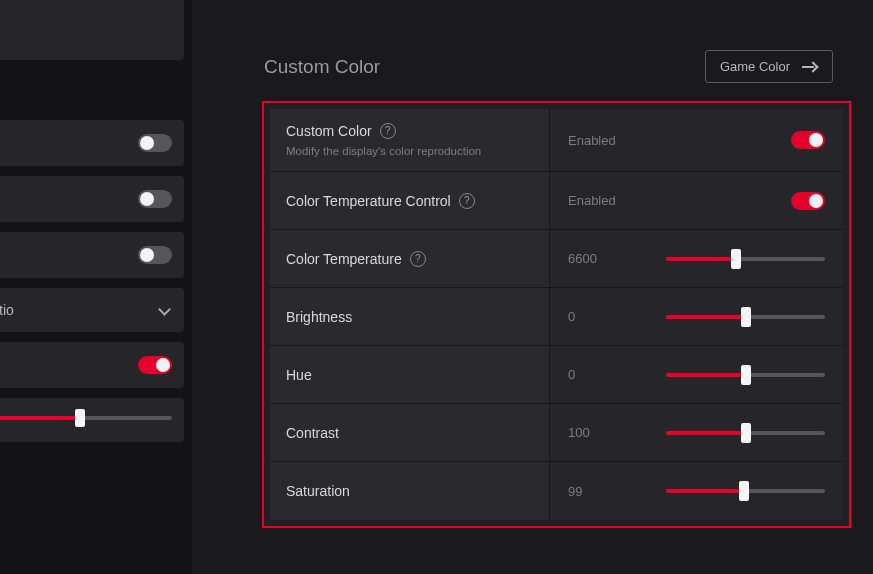  What do you see at coordinates (92, 143) in the screenshot?
I see `sidebar-item-ted: ted` at bounding box center [92, 143].